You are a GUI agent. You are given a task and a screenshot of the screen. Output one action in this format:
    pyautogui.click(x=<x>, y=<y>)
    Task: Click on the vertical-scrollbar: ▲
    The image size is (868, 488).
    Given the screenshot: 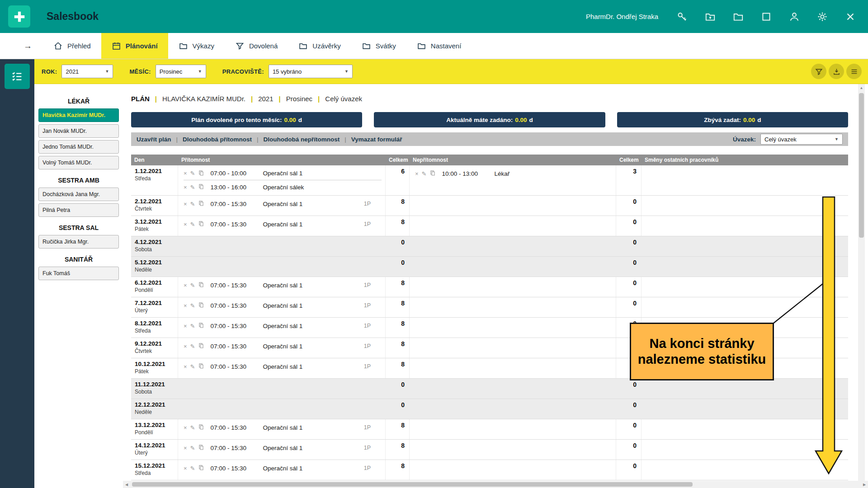 What is the action you would take?
    pyautogui.click(x=862, y=282)
    